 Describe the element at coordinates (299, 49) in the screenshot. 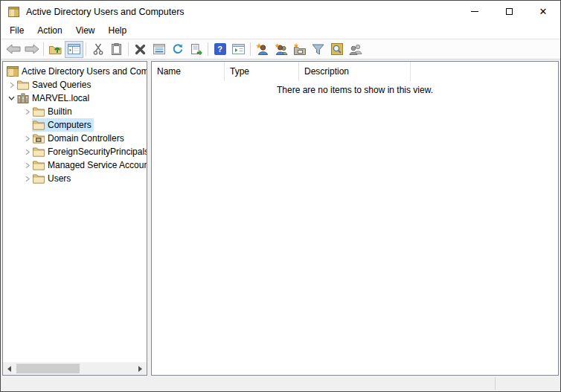

I see `new-ou-icon` at that location.